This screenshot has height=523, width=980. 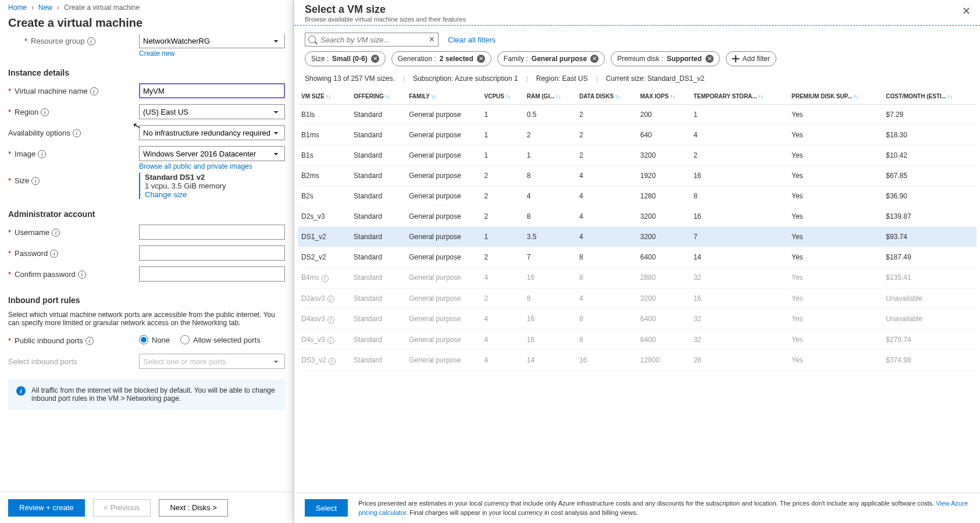 I want to click on select-button: Select, so click(x=326, y=508).